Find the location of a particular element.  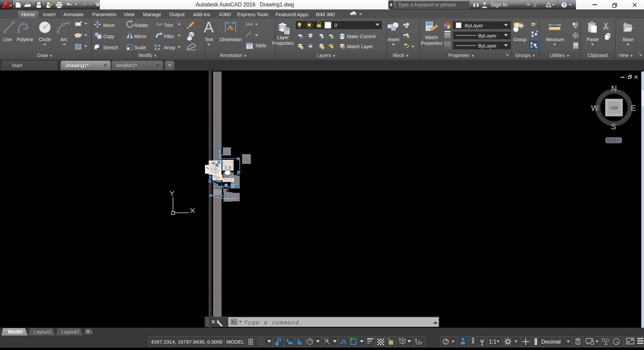

svg-text: X is located at coordinates (535, 5).